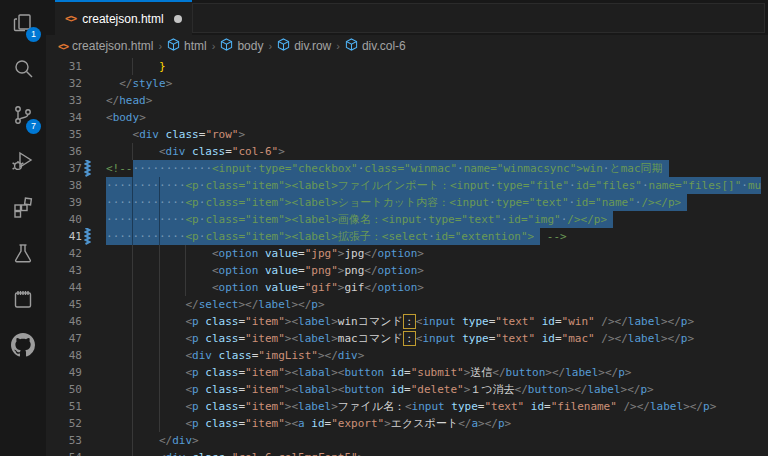 Image resolution: width=768 pixels, height=456 pixels. I want to click on line-number: 39, so click(64, 202).